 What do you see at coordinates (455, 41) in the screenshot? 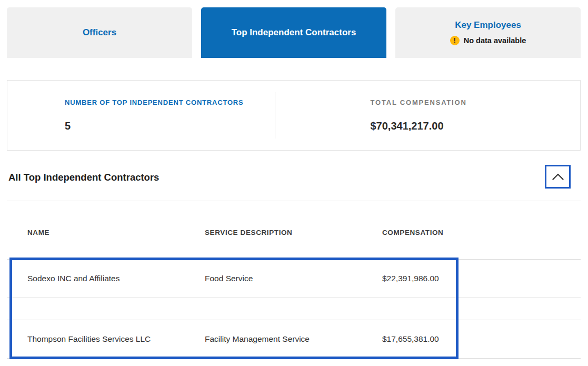
I see `warning-icon: !` at bounding box center [455, 41].